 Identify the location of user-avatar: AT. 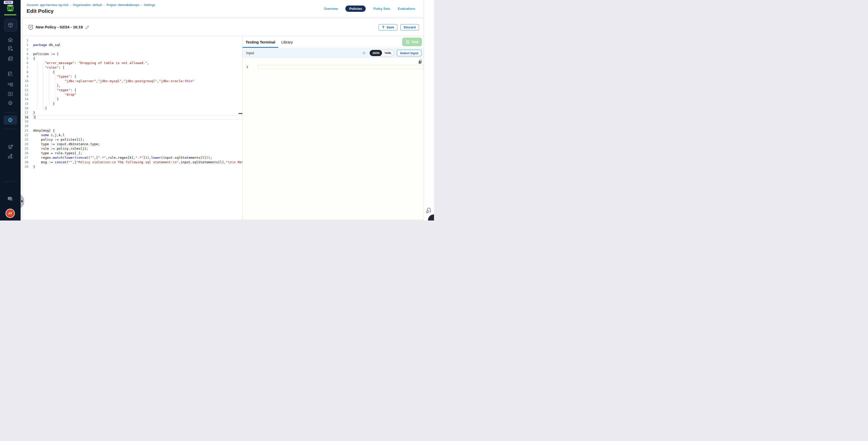
(10, 213).